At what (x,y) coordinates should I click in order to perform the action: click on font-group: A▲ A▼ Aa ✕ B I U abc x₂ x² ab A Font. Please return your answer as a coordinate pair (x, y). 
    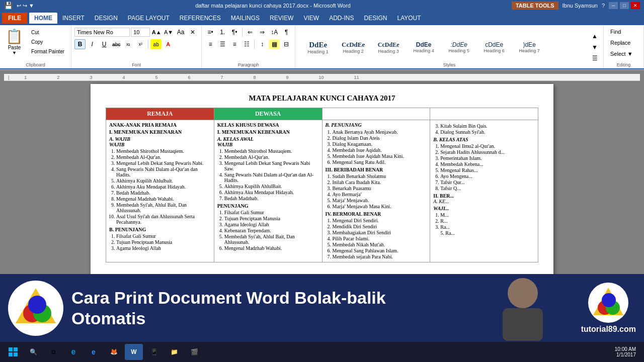
    Looking at the image, I should click on (137, 47).